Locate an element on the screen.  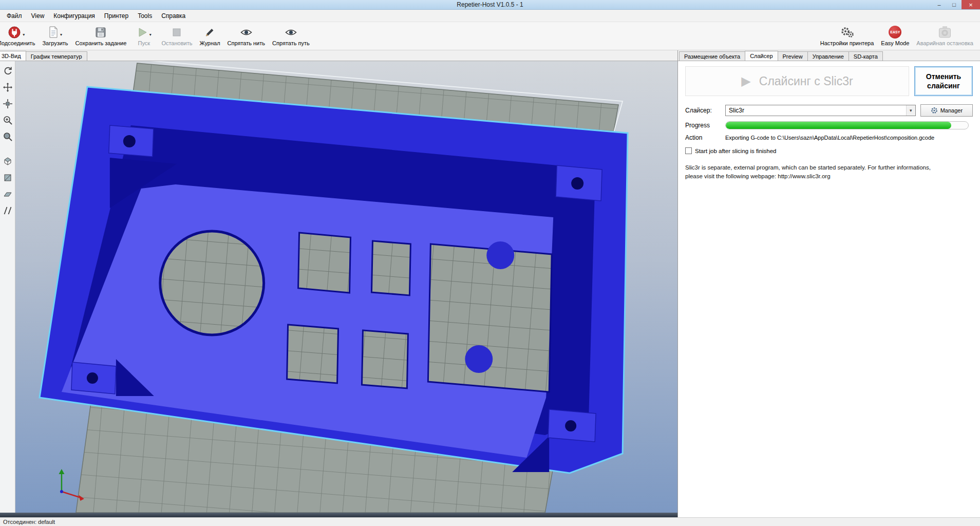
gear-icon is located at coordinates (934, 110).